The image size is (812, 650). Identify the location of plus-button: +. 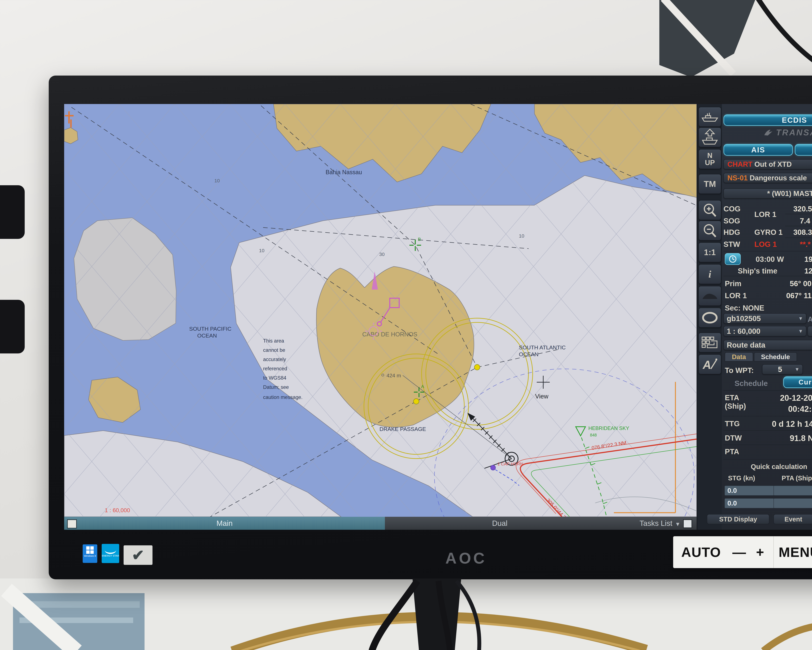
(760, 552).